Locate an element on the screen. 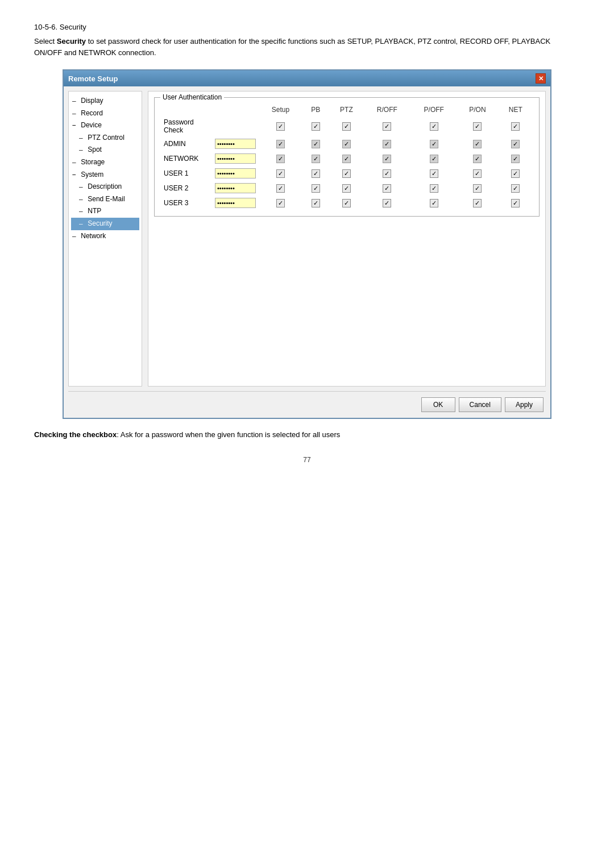 The height and width of the screenshot is (868, 614). checkbox-password-check-pb is located at coordinates (316, 126).